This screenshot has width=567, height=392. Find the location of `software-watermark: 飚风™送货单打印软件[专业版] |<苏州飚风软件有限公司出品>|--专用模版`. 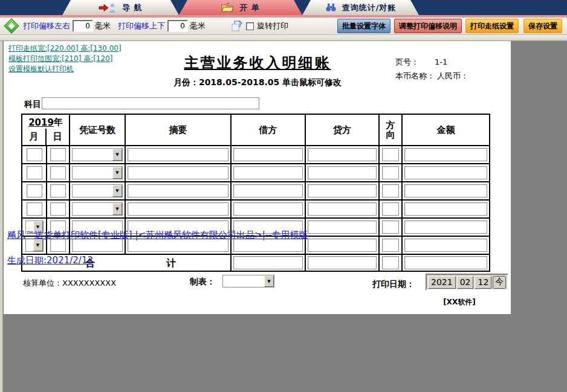

software-watermark: 飚风™送货单打印软件[专业版] |<苏州飚风软件有限公司出品>|--专用模版 is located at coordinates (158, 236).